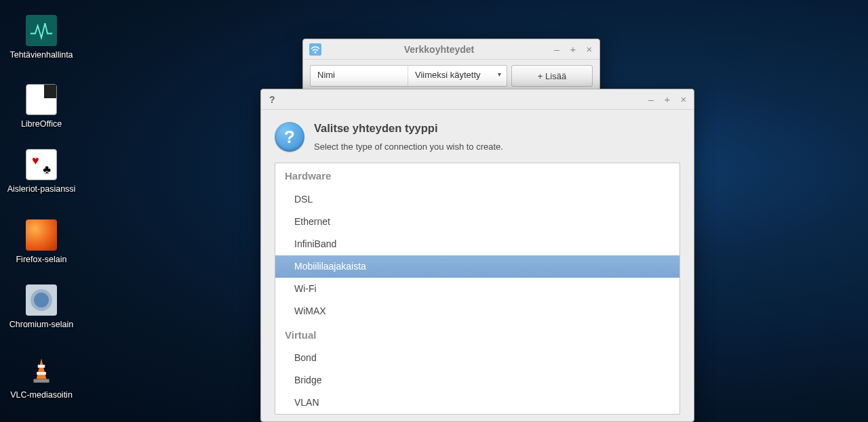  Describe the element at coordinates (456, 100) in the screenshot. I see `window-title: ?` at that location.